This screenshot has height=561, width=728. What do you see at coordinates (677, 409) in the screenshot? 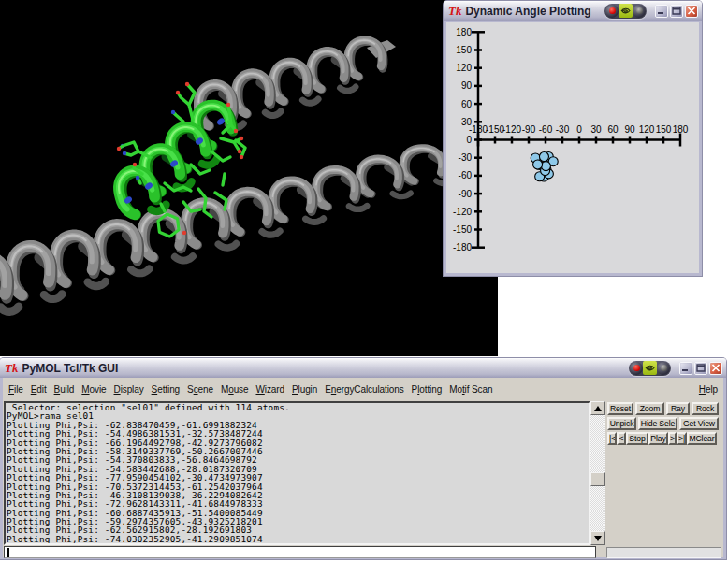
I see `button-ray: Ray` at bounding box center [677, 409].